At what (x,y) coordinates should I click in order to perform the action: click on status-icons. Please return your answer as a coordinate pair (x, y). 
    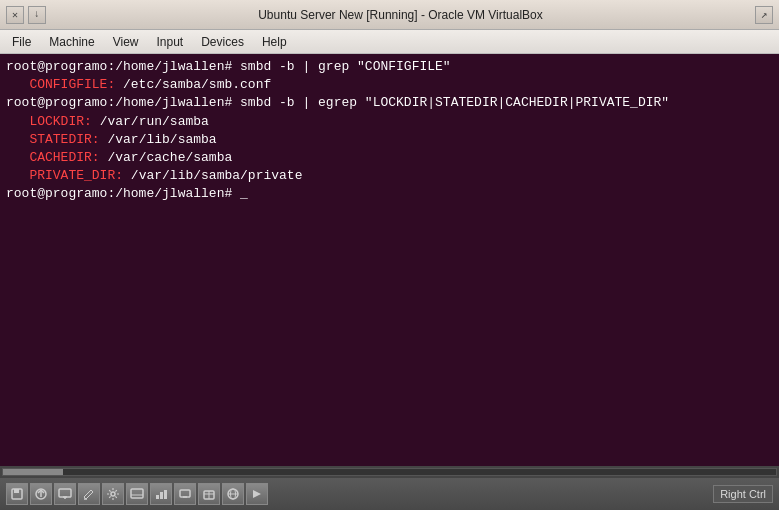
    Looking at the image, I should click on (137, 494).